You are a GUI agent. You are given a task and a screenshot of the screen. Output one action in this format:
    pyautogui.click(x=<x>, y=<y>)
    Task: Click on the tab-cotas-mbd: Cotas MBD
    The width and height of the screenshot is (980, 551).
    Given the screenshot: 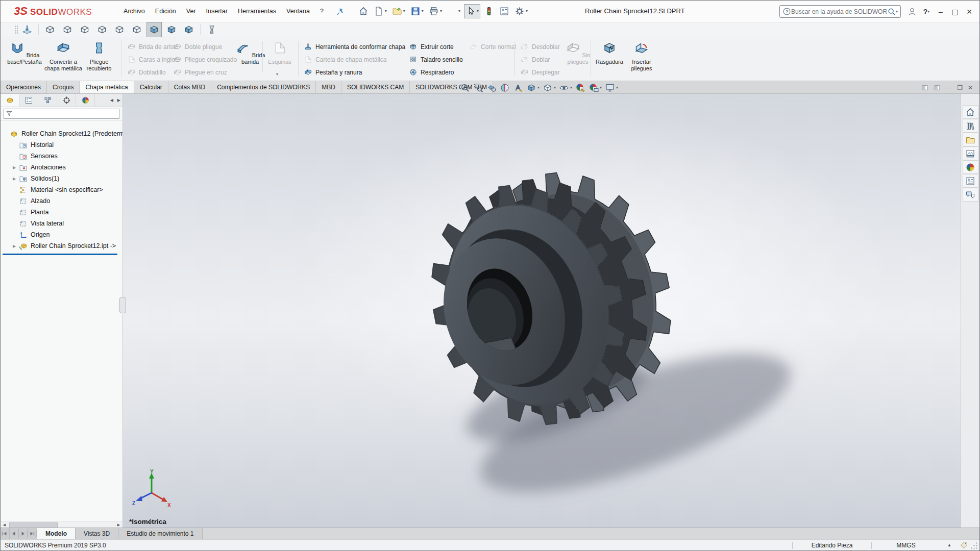 What is the action you would take?
    pyautogui.click(x=190, y=87)
    